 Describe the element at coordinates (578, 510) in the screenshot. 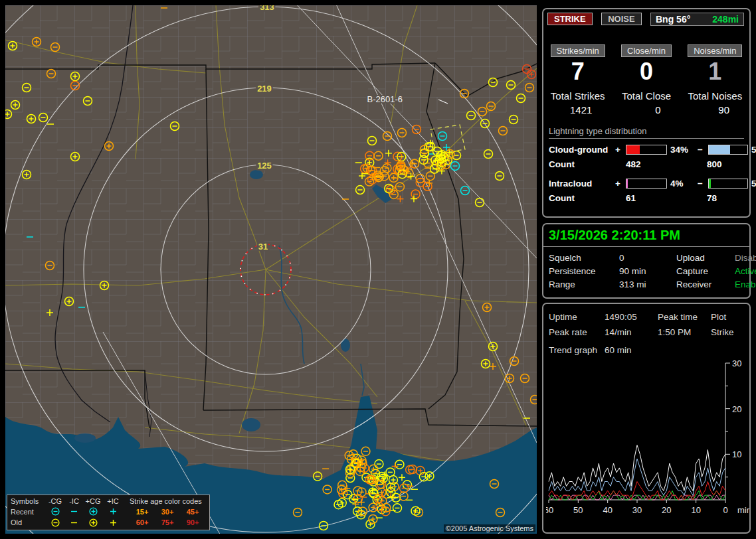

I see `svg-text: 50` at that location.